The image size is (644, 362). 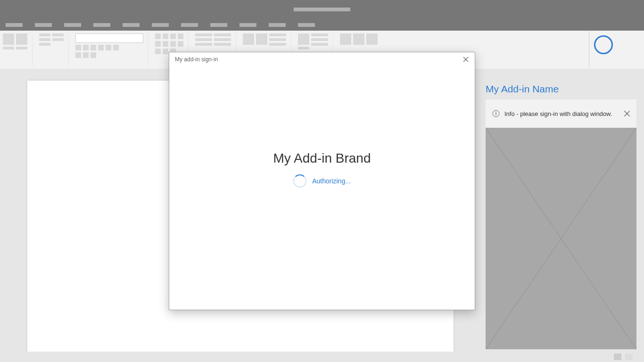 I want to click on authorizing-row: Authorizing..., so click(x=322, y=181).